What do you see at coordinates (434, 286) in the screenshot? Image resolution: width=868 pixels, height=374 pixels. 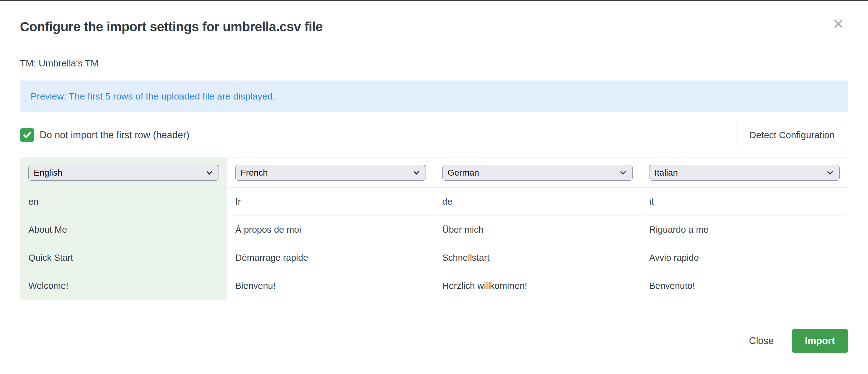 I see `table-row: Welcome! Bienvenu! Herzlich willkommen! …` at bounding box center [434, 286].